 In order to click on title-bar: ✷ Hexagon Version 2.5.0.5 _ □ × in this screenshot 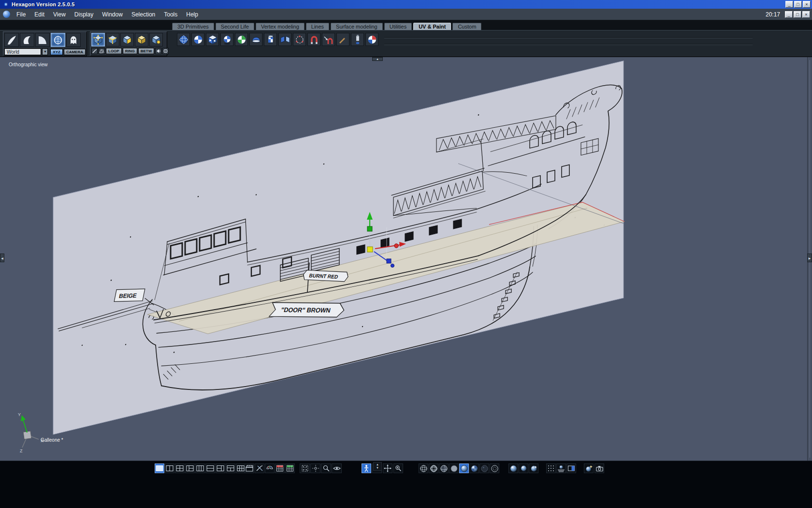, I will do `click(406, 4)`.